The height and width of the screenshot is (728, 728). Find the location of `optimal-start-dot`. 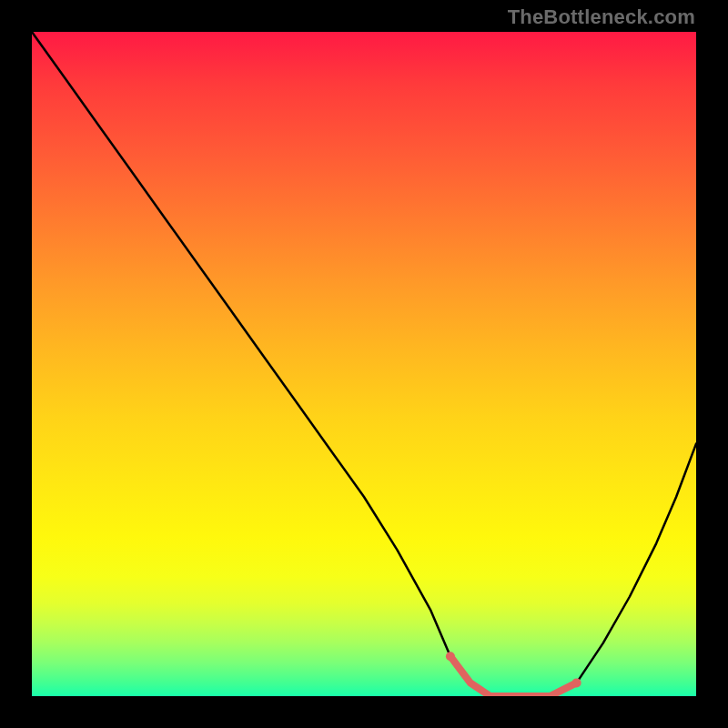

optimal-start-dot is located at coordinates (450, 656).